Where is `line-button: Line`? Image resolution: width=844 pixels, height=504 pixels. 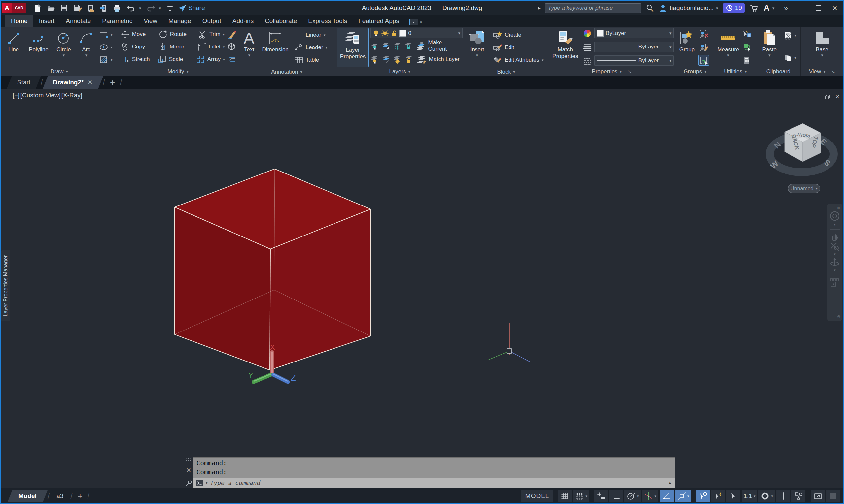
line-button: Line is located at coordinates (14, 48).